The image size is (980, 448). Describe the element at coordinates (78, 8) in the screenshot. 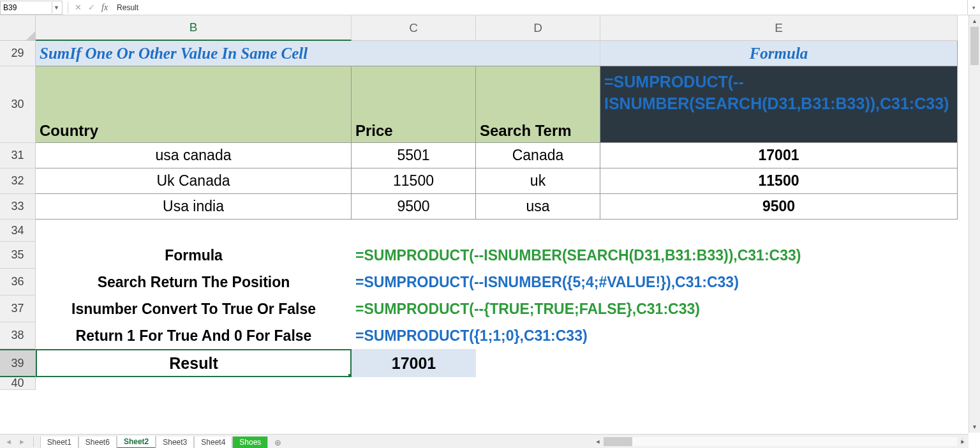

I see `cancel-icon: ✕` at that location.